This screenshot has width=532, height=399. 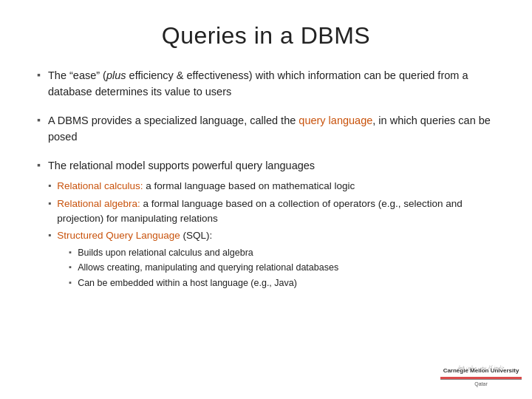 I want to click on sub-bullet-text-2: Relational algebra: a formal language ba…, so click(x=276, y=211).